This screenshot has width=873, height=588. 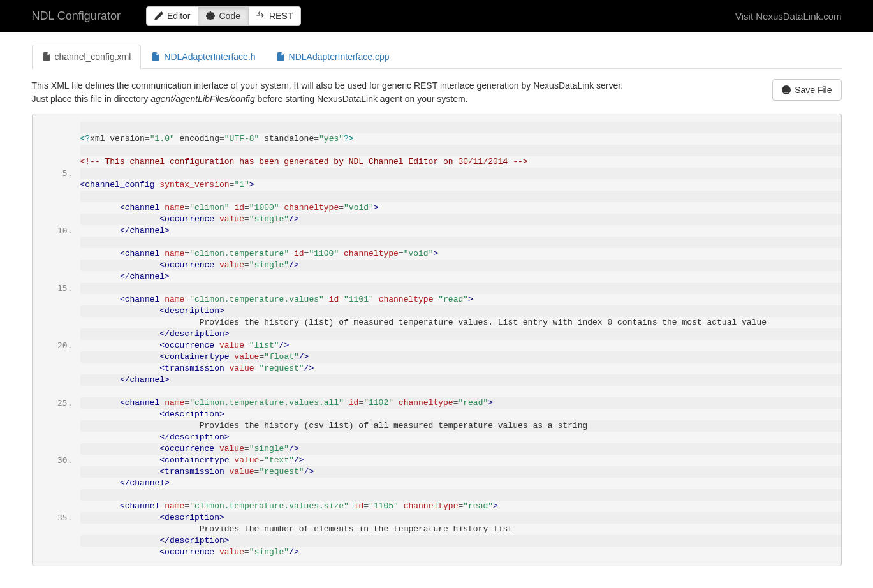 What do you see at coordinates (261, 16) in the screenshot?
I see `transfer-icon` at bounding box center [261, 16].